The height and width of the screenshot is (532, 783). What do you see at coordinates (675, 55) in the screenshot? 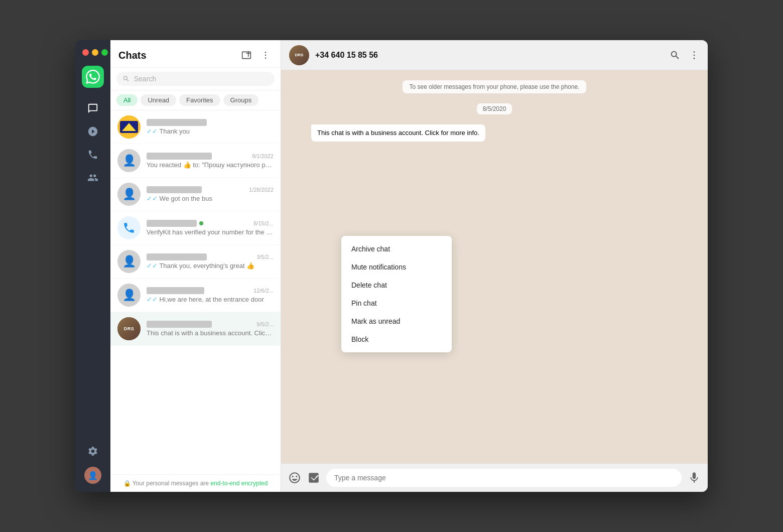
I see `chat-search-button` at bounding box center [675, 55].